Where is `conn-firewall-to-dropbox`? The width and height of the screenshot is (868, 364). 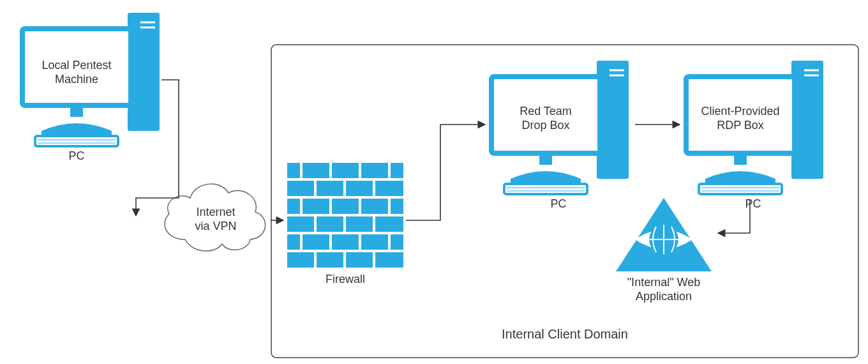
conn-firewall-to-dropbox is located at coordinates (445, 172).